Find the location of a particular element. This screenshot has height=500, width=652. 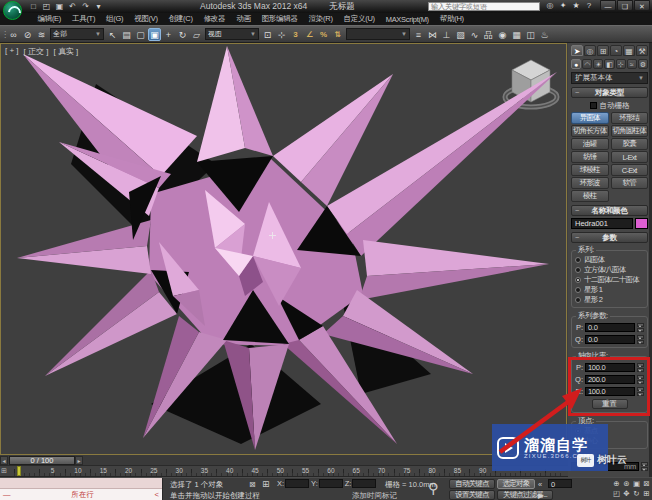

category-helpers-icon: ⊹ is located at coordinates (621, 64).